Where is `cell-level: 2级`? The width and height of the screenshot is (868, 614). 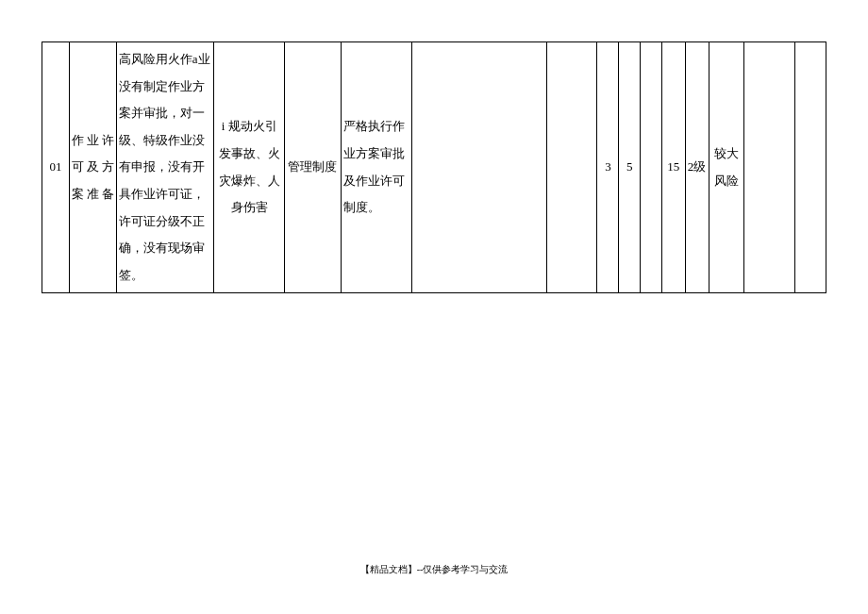
cell-level: 2级 is located at coordinates (696, 168).